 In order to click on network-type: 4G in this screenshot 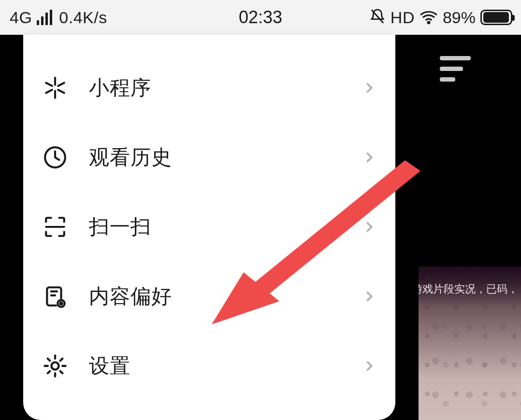, I will do `click(21, 17)`.